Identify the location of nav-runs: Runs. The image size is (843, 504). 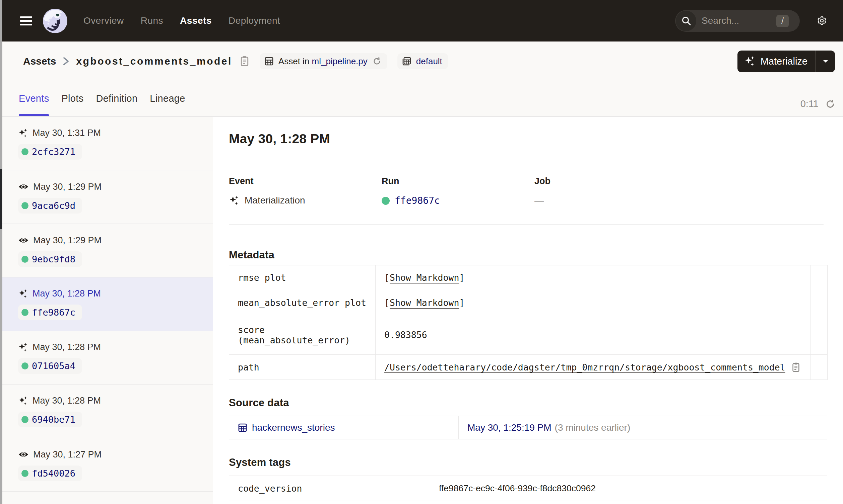
(152, 21).